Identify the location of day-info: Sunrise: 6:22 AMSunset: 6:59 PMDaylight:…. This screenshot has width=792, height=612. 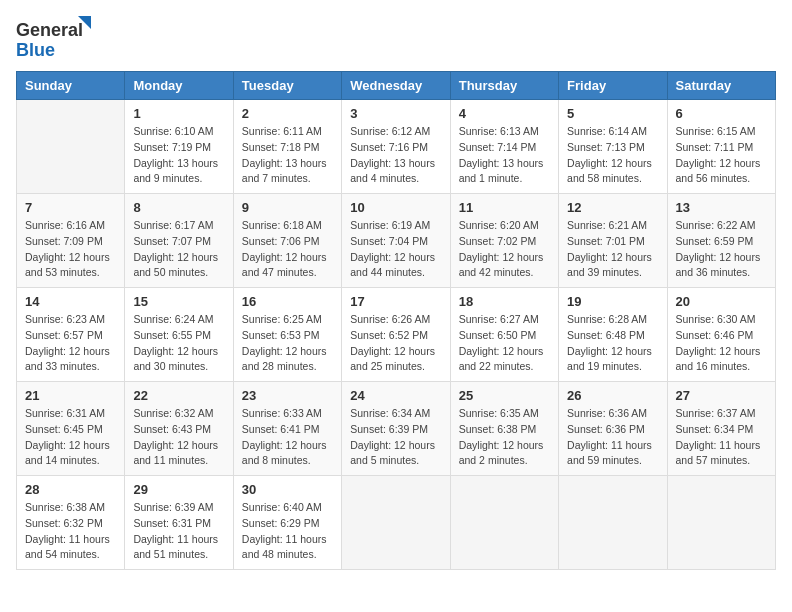
(722, 250).